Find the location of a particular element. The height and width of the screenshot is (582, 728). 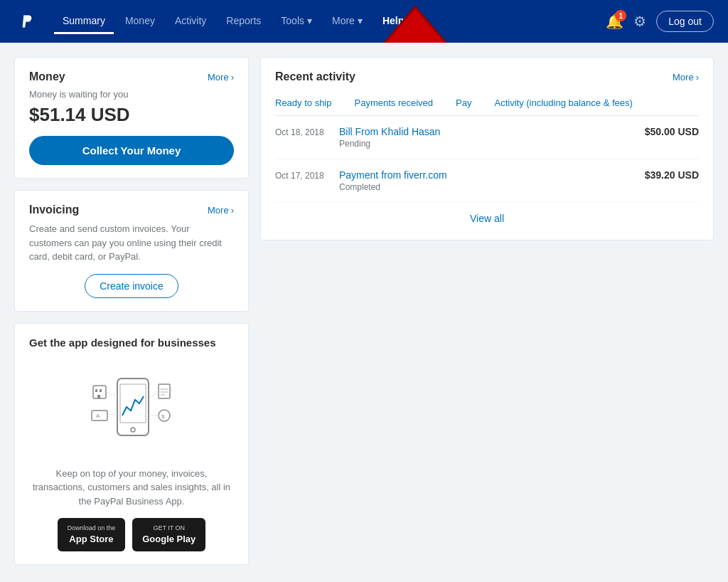

nav-item-summary: Summary is located at coordinates (84, 21).